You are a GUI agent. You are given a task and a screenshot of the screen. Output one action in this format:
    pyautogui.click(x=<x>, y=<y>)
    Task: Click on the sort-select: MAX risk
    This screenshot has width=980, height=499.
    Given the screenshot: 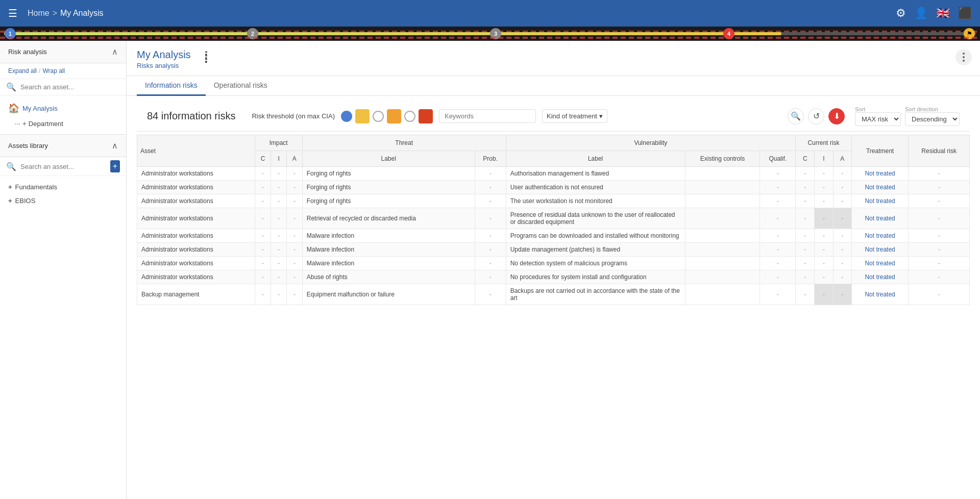 What is the action you would take?
    pyautogui.click(x=878, y=119)
    